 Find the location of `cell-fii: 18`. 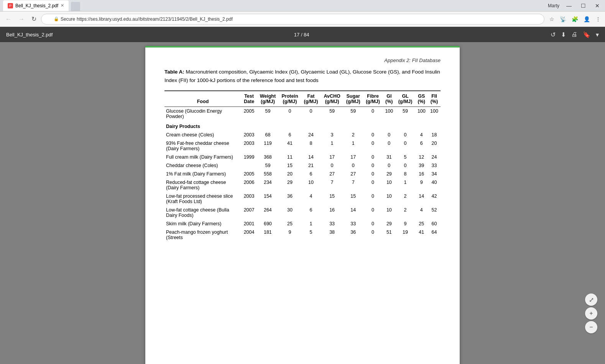

cell-fii: 18 is located at coordinates (434, 135).